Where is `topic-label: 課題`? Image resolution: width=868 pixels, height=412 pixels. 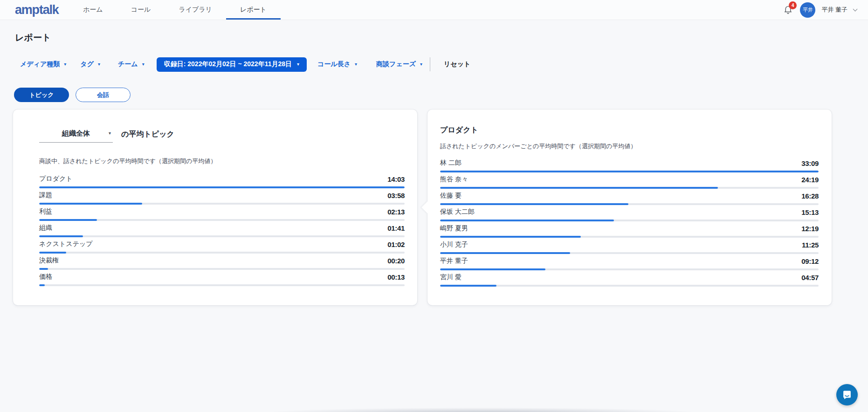
topic-label: 課題 is located at coordinates (46, 195).